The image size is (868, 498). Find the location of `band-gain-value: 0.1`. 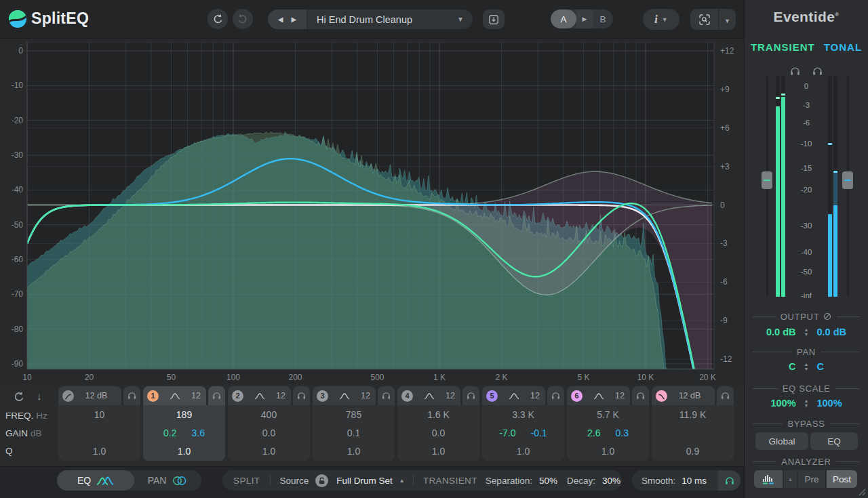

band-gain-value: 0.1 is located at coordinates (354, 432).